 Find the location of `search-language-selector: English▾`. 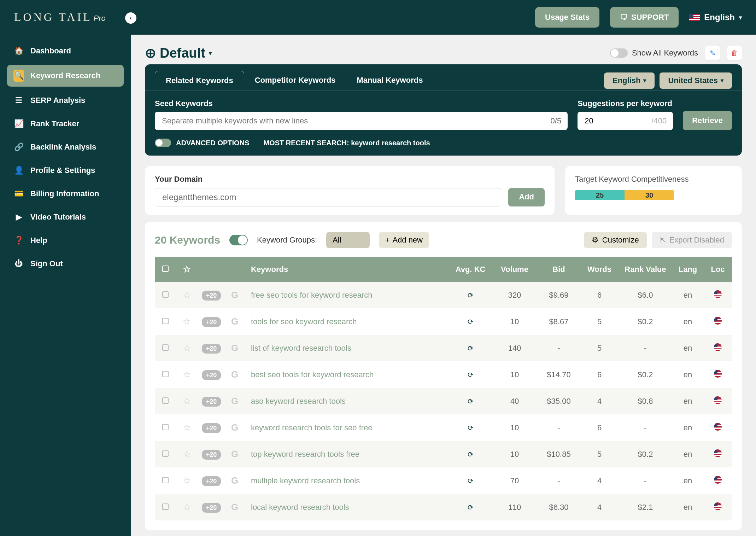

search-language-selector: English▾ is located at coordinates (629, 81).